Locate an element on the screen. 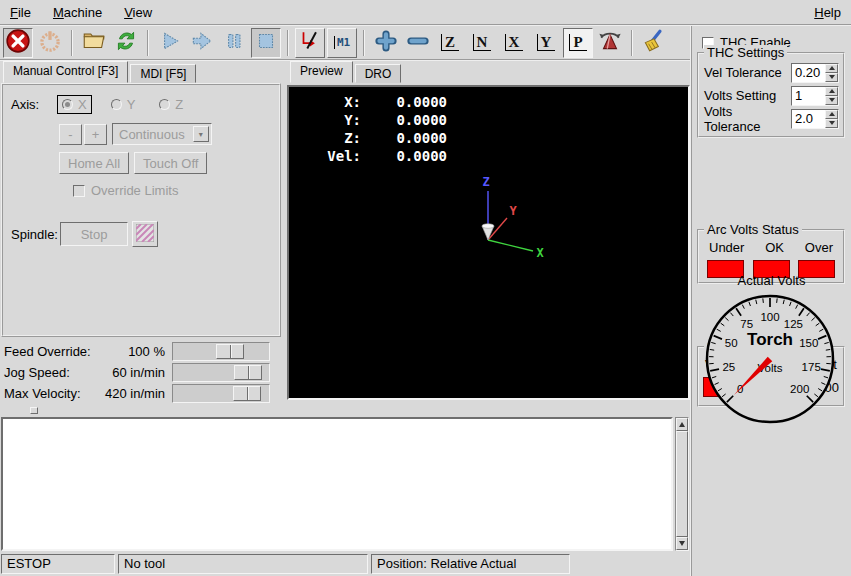 The width and height of the screenshot is (851, 576). feed-override-slider is located at coordinates (221, 352).